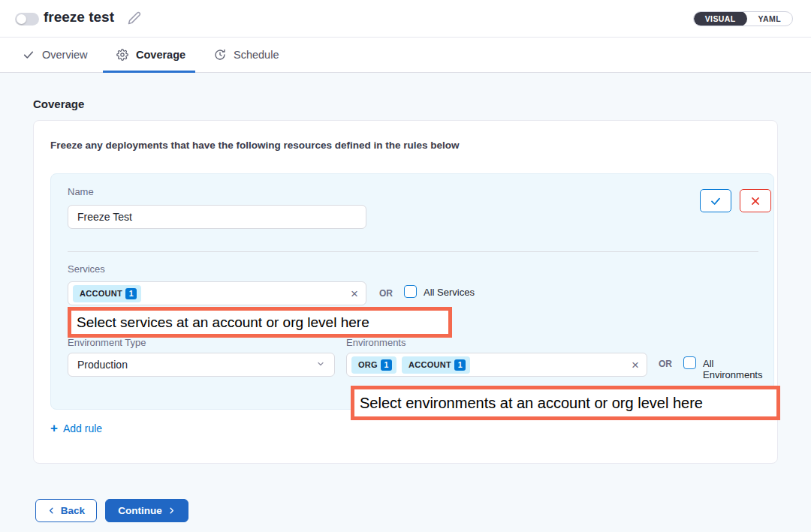 The height and width of the screenshot is (532, 811). What do you see at coordinates (27, 20) in the screenshot?
I see `freeze-enable-toggle` at bounding box center [27, 20].